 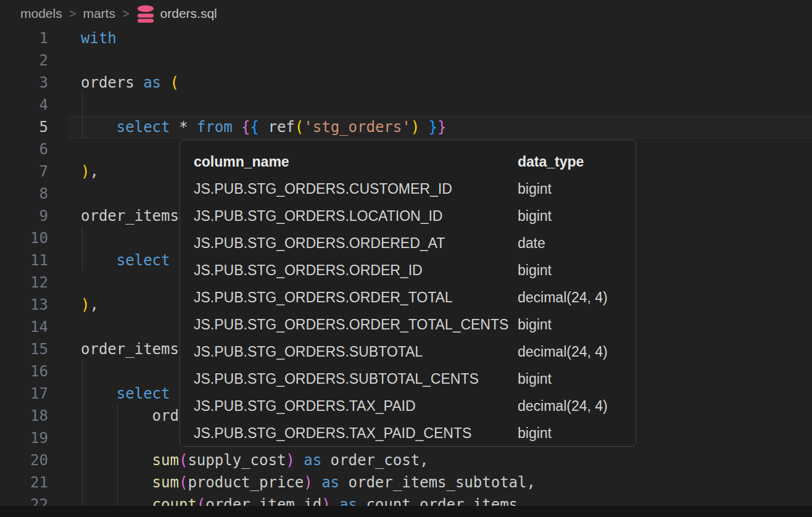 What do you see at coordinates (24, 60) in the screenshot?
I see `line-number: 2` at bounding box center [24, 60].